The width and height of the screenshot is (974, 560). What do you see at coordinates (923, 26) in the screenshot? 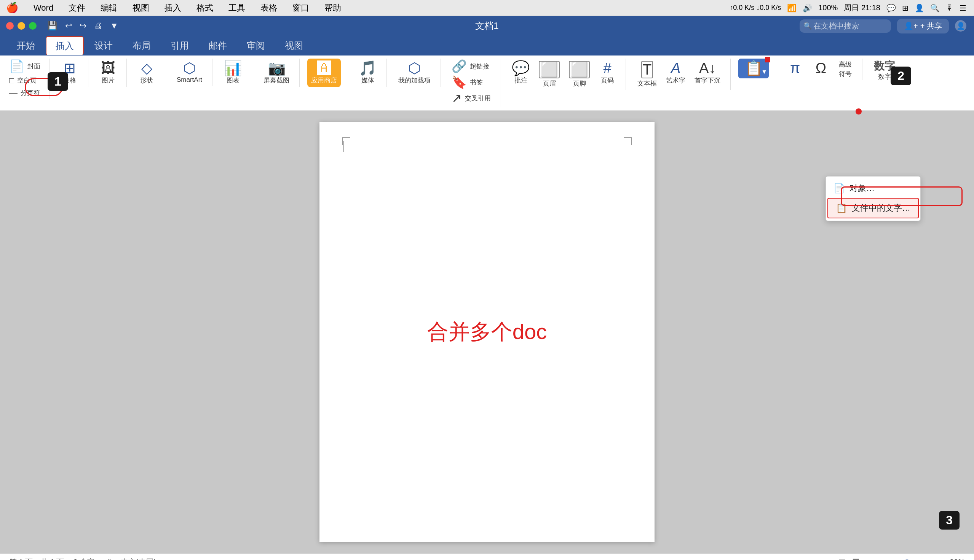
I see `share-button: 👤+ + 共享` at bounding box center [923, 26].